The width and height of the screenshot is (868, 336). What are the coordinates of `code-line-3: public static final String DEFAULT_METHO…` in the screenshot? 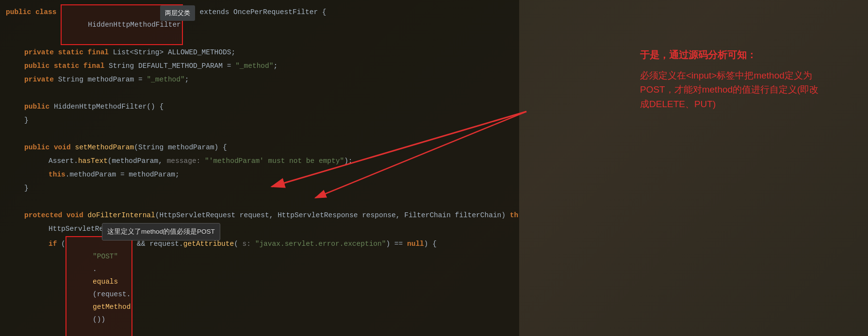 It's located at (260, 66).